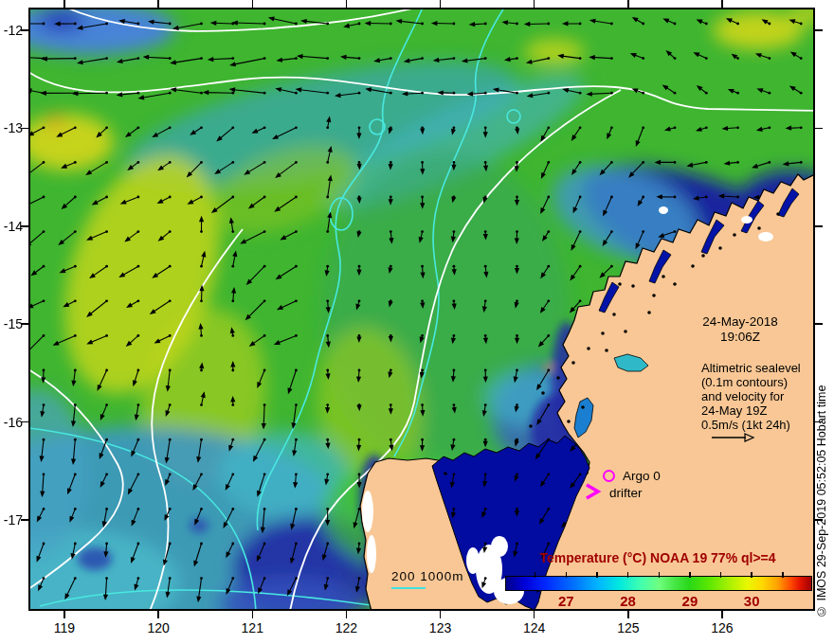 The width and height of the screenshot is (834, 644). What do you see at coordinates (535, 628) in the screenshot?
I see `x-tick-label: 124` at bounding box center [535, 628].